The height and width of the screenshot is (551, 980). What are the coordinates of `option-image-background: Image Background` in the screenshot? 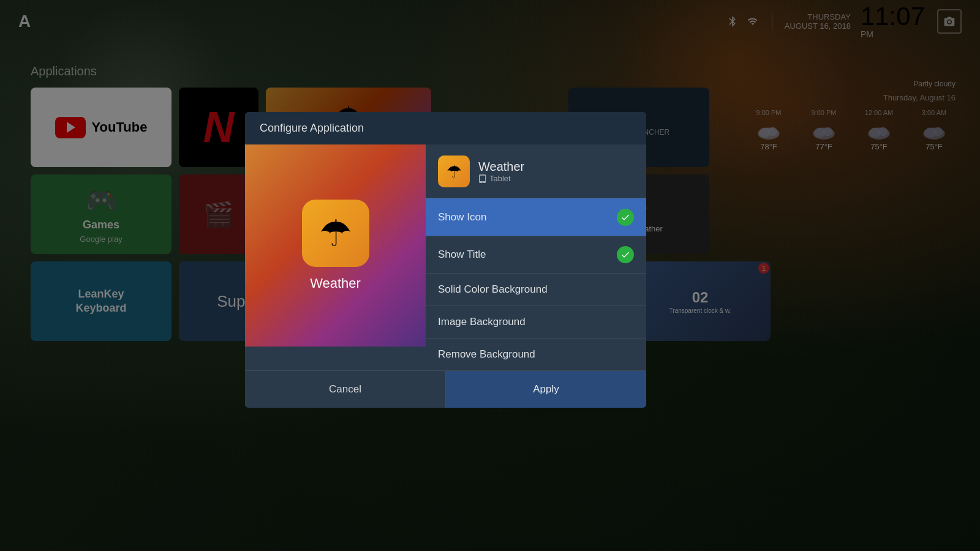 It's located at (536, 322).